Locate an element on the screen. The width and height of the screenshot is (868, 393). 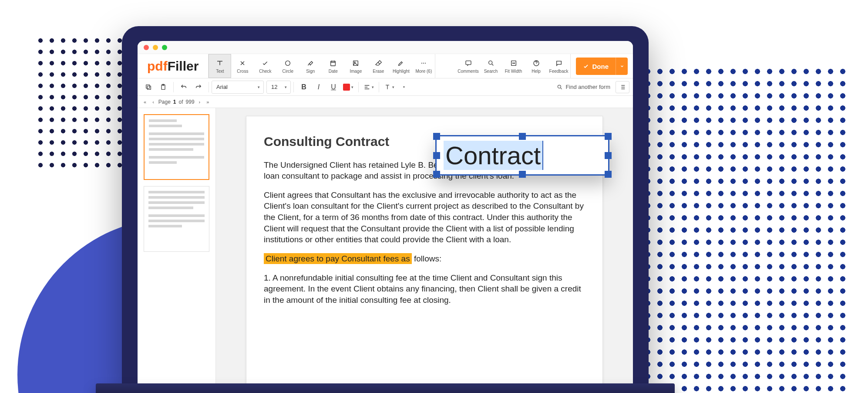
logo-suffix: Filler is located at coordinates (183, 66).